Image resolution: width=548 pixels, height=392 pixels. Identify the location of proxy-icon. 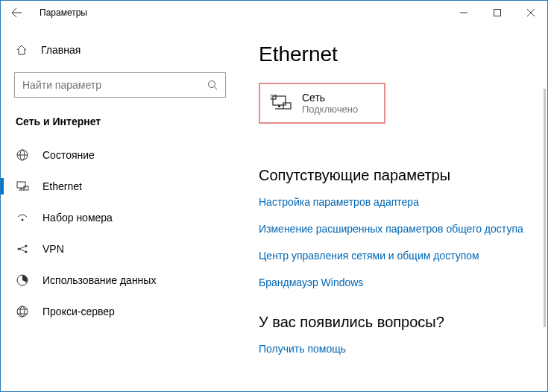
(22, 312).